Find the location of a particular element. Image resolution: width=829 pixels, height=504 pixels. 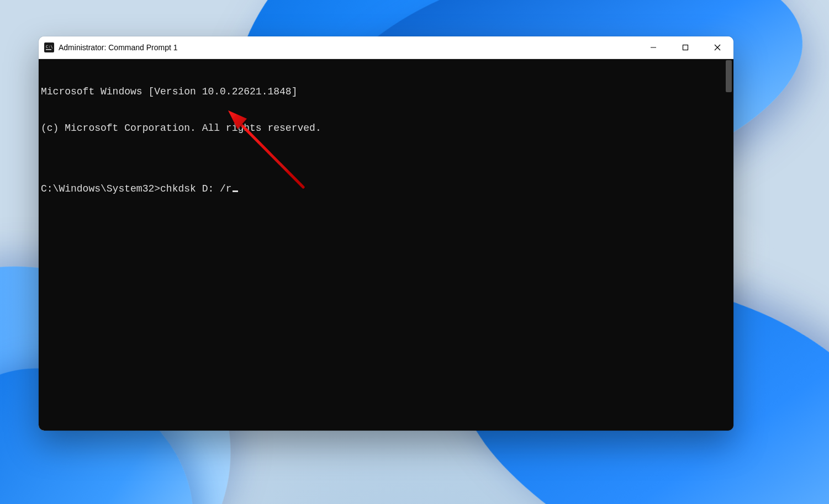

prompt-path: C:\Windows\System32> is located at coordinates (101, 189).